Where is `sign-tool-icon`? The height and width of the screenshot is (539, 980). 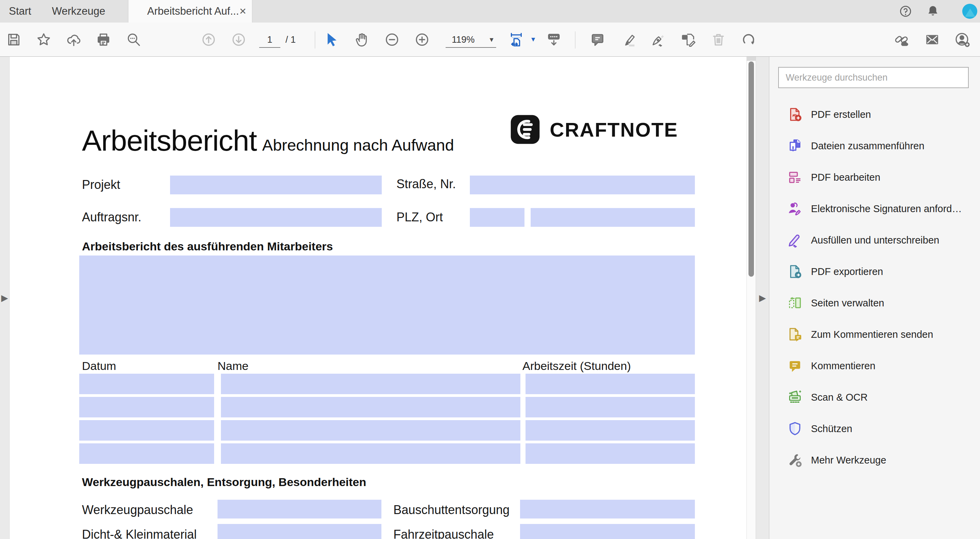
sign-tool-icon is located at coordinates (658, 40).